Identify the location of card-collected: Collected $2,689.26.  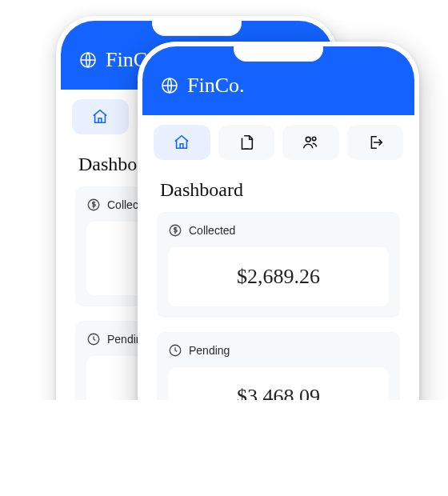
(278, 265).